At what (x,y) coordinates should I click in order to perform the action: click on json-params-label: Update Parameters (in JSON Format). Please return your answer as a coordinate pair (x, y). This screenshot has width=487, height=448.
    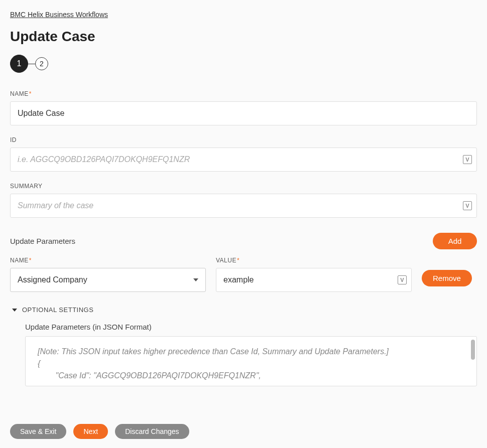
    Looking at the image, I should click on (251, 327).